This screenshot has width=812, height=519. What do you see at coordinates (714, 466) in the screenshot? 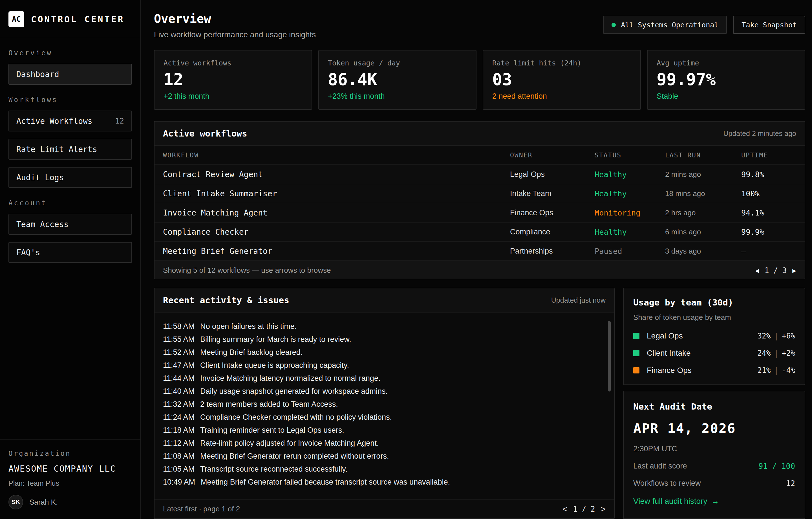
I see `audit-score-row: Last audit score 91 / 100` at bounding box center [714, 466].